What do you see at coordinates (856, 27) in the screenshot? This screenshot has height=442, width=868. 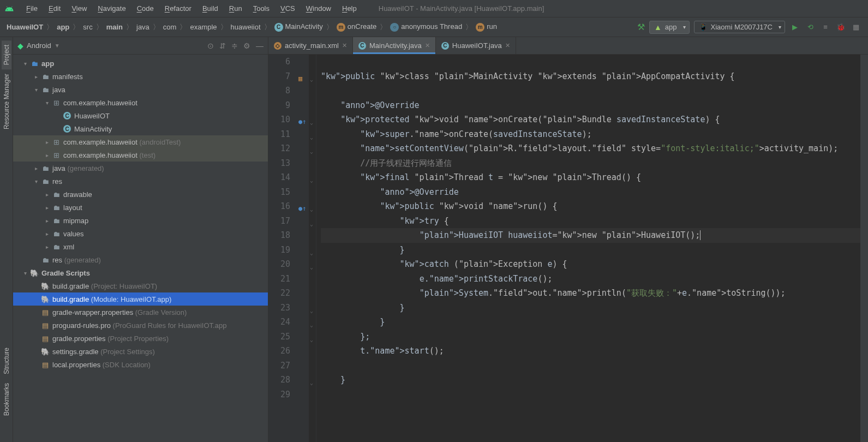 I see `avd-icon: ▦` at bounding box center [856, 27].